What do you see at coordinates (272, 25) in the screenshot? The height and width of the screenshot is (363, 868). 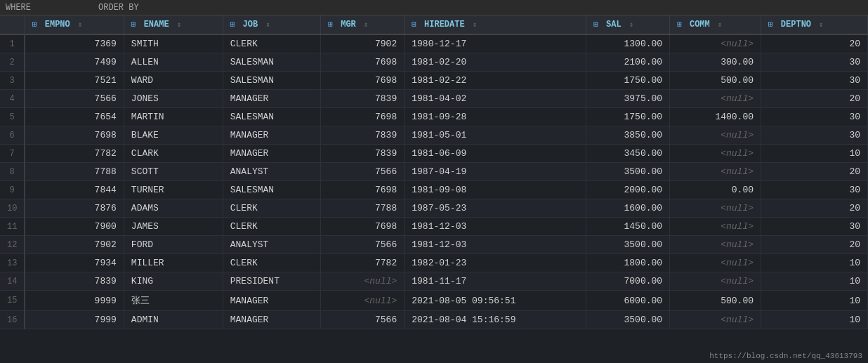 I see `col-job: ⊞ JOB ⇕` at bounding box center [272, 25].